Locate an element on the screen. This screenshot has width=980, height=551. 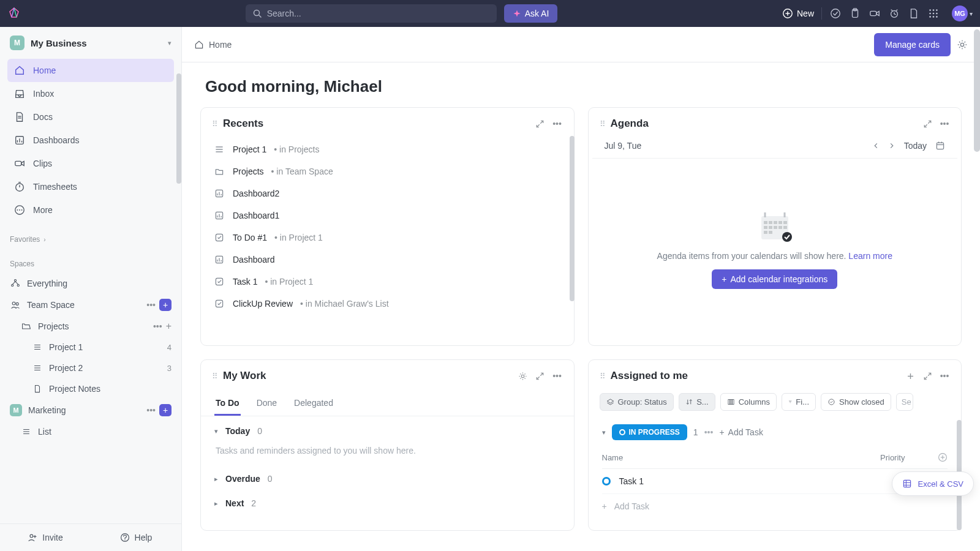
col-name: Name is located at coordinates (741, 458).